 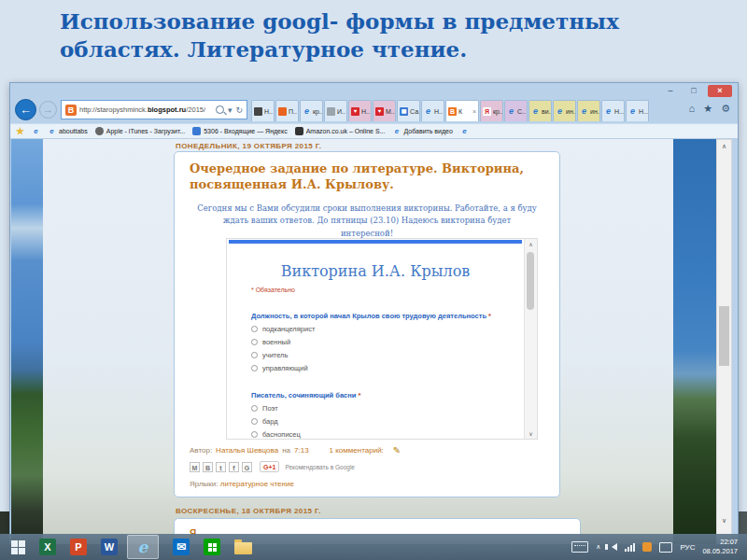 What do you see at coordinates (491, 110) in the screenshot?
I see `browser-tab: Якр...` at bounding box center [491, 110].